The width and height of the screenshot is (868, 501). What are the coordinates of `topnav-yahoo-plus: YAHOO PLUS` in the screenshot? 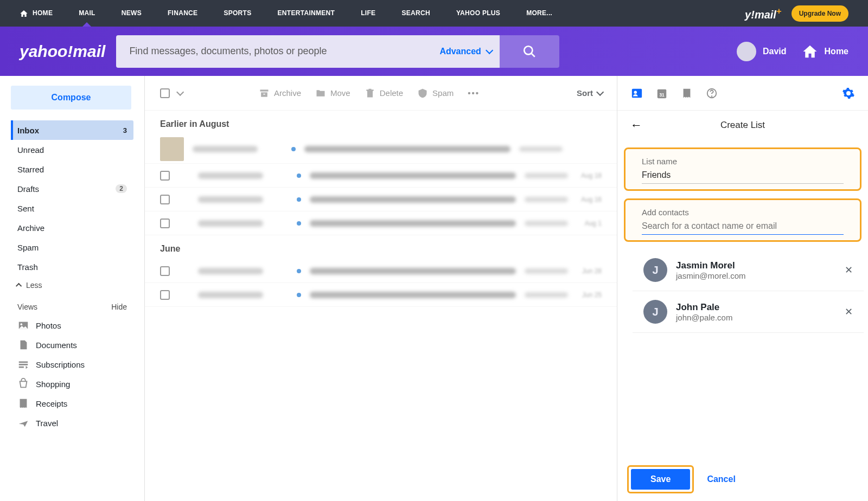 It's located at (478, 13).